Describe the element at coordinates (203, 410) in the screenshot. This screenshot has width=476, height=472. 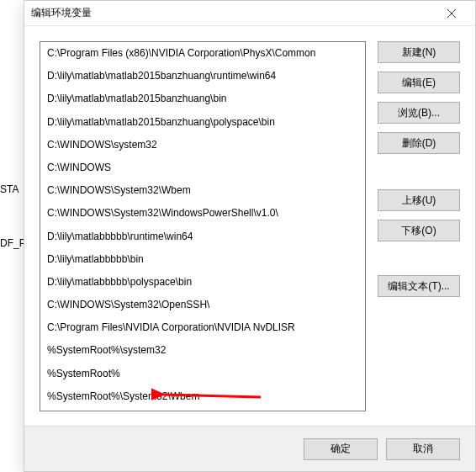
I see `list-item: %SYSTEMROOT%\System32\WindowsPowerShell\…` at that location.